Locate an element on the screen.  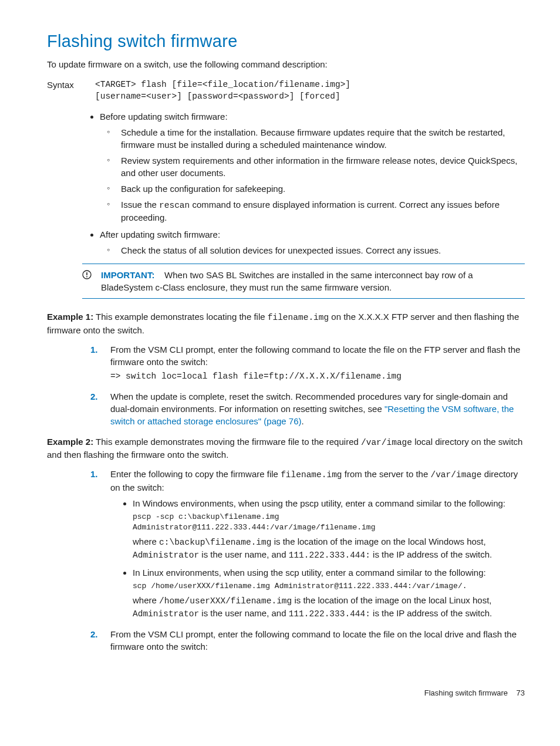
important-text: When two SAS BL Switches are installed i… is located at coordinates (287, 281).